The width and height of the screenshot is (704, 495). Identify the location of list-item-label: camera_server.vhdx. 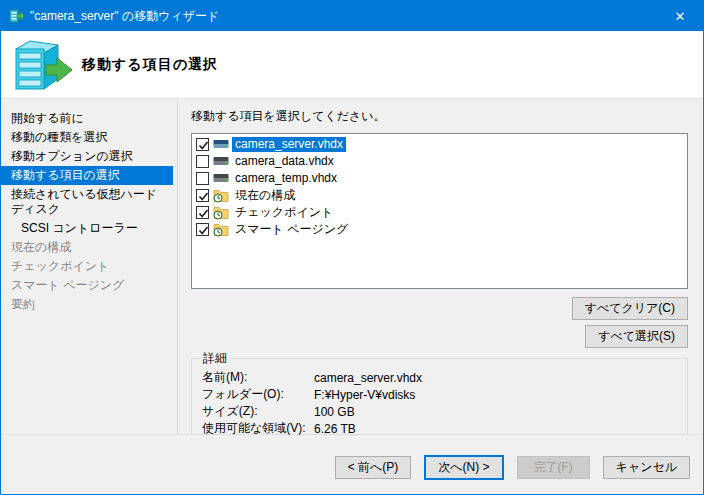
(289, 144).